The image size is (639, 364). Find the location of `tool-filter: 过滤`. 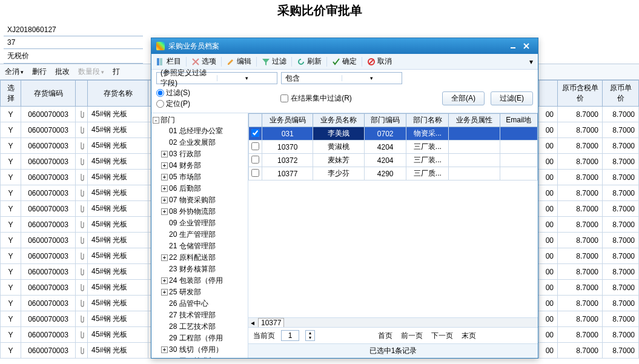

tool-filter: 过滤 is located at coordinates (274, 62).